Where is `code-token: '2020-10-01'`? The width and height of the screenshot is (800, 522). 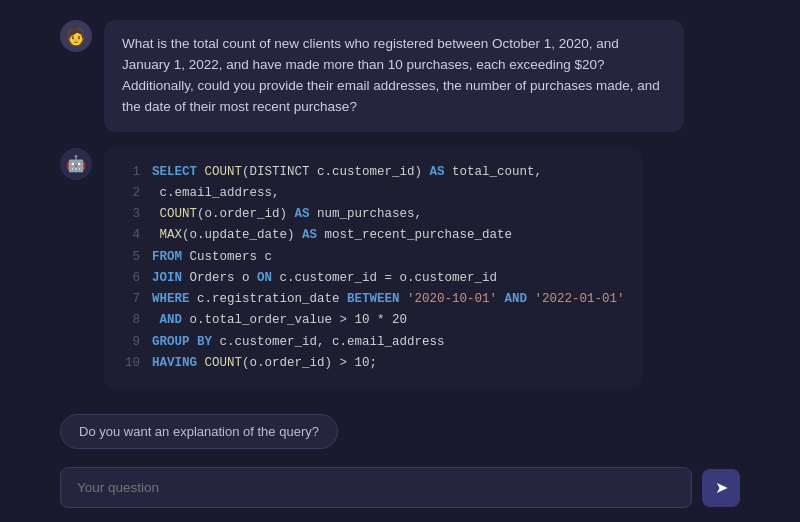 code-token: '2020-10-01' is located at coordinates (452, 299).